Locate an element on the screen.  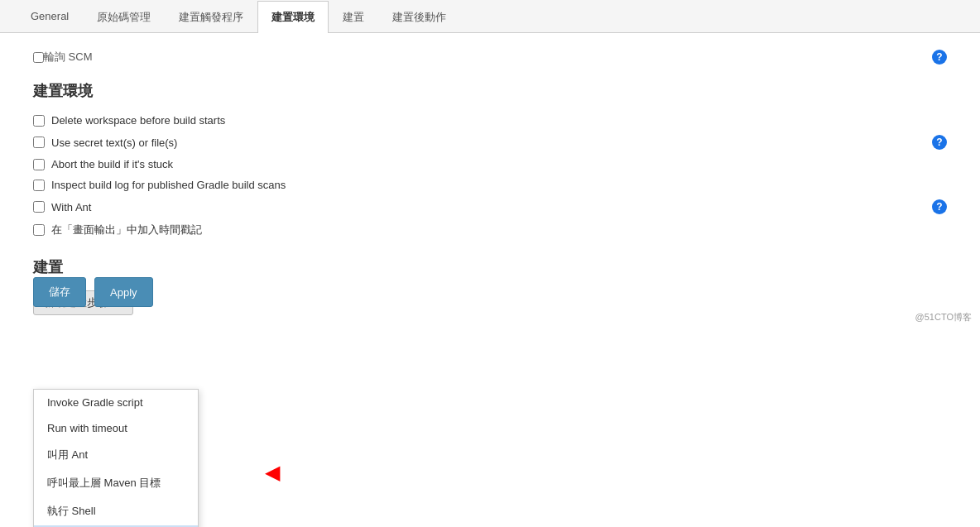
checkbox-inspect-log-label: Inspect build log for published Gradle b… is located at coordinates (169, 185).